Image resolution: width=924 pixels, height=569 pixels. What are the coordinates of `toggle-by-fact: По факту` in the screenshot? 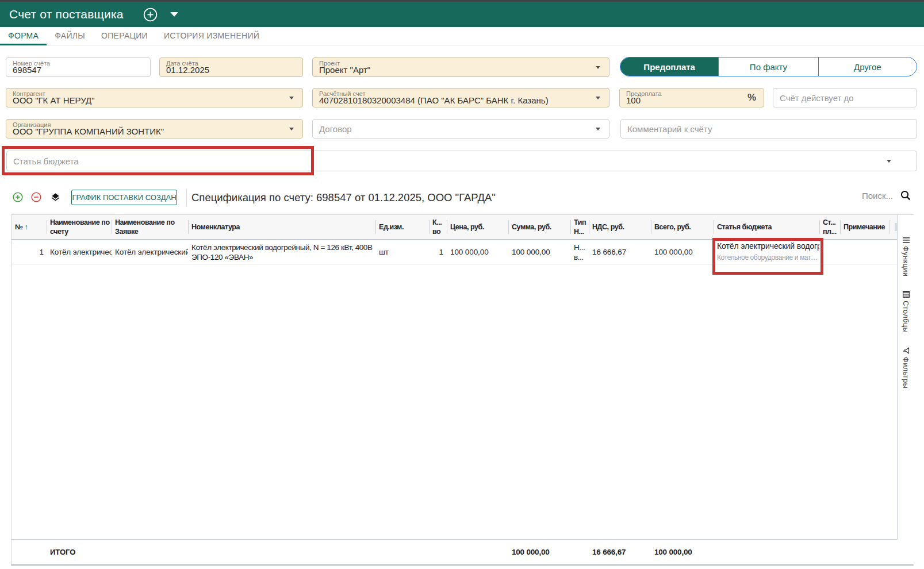 It's located at (768, 67).